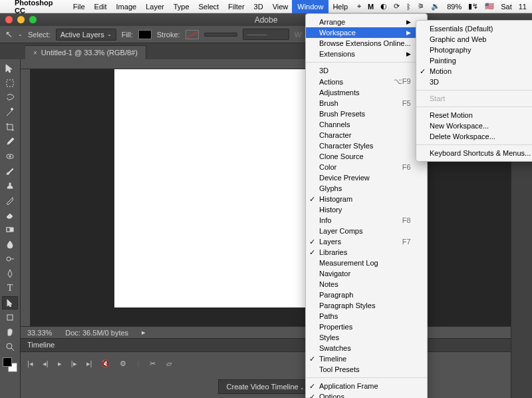 This screenshot has height=398, width=532. I want to click on magic-wand-tool, so click(10, 112).